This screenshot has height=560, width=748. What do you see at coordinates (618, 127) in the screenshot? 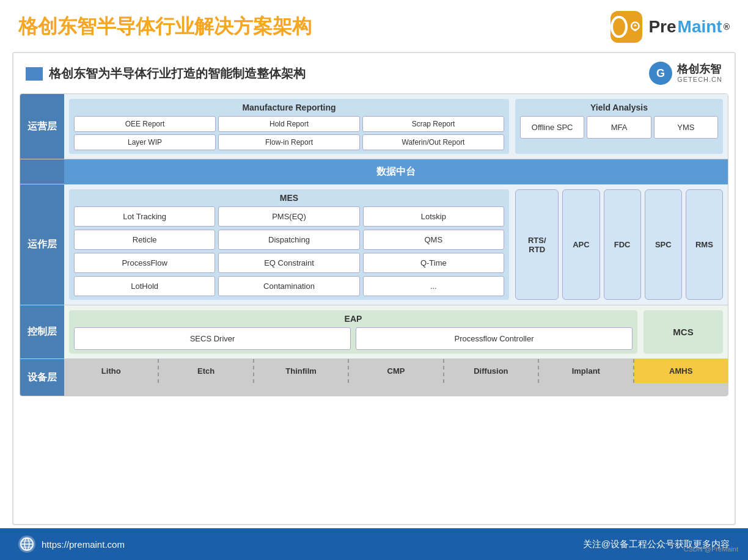
I see `yield-mfa: MFA` at bounding box center [618, 127].